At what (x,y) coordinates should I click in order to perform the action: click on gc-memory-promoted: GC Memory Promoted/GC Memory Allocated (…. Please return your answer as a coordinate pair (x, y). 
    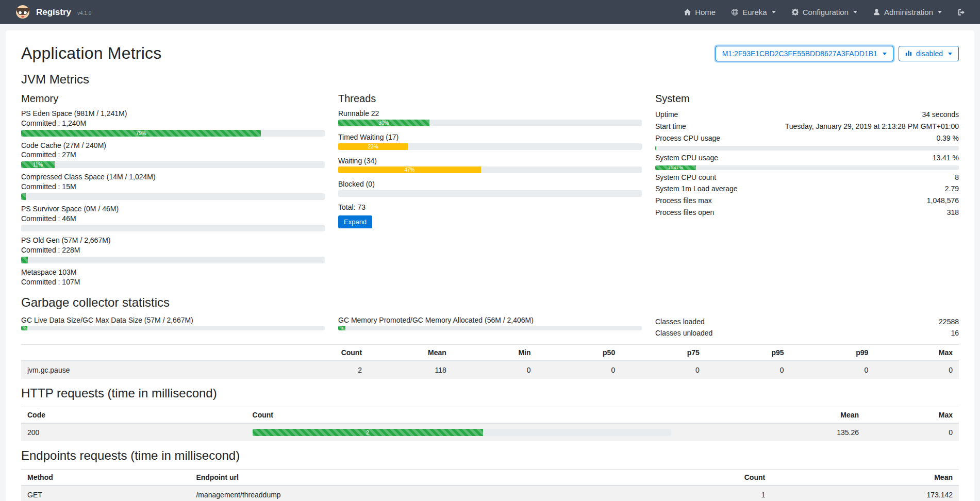
    Looking at the image, I should click on (490, 328).